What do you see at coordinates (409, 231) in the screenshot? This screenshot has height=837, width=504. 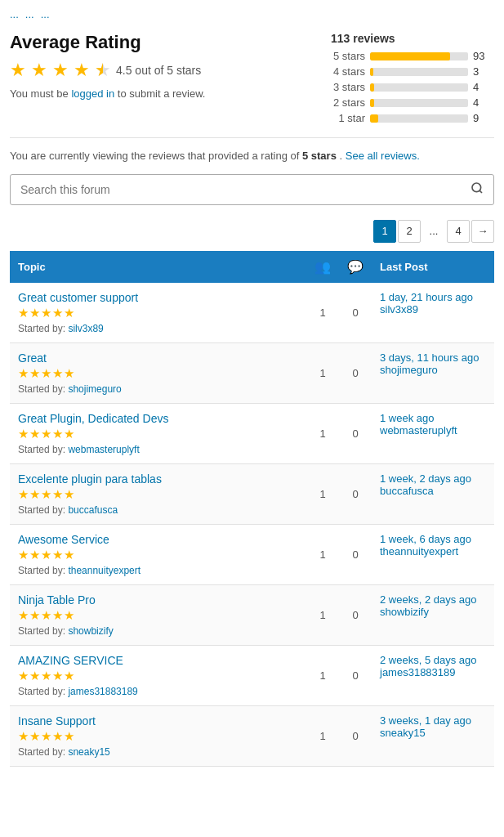 I see `pagination-btn-1: 2` at bounding box center [409, 231].